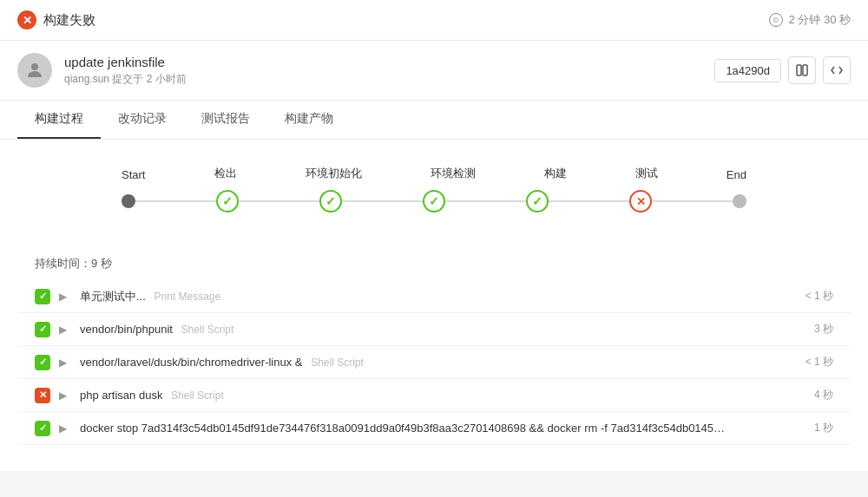 The image size is (868, 497). What do you see at coordinates (434, 71) in the screenshot?
I see `commit-bar: update jenkinsfile qiang.sun 提交于 2 小时前 1…` at bounding box center [434, 71].